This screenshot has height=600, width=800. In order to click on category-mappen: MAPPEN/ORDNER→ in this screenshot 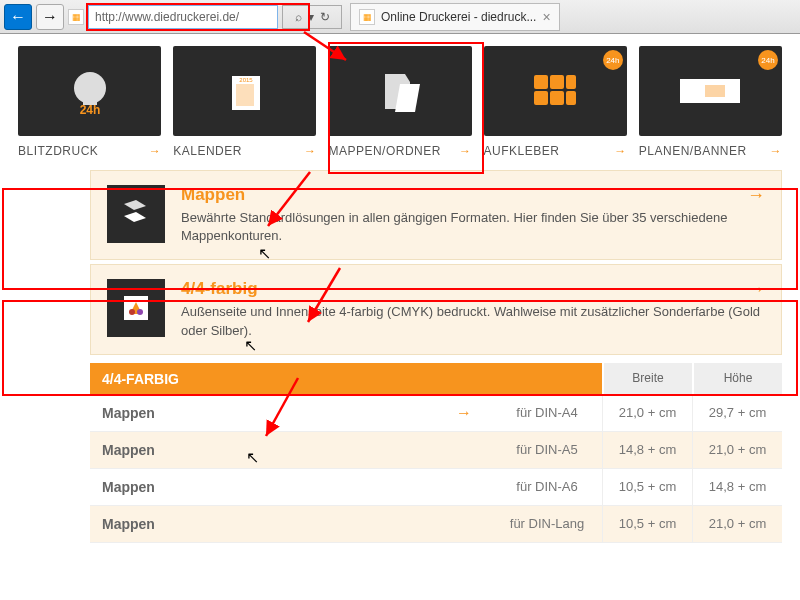, I will do `click(400, 102)`.